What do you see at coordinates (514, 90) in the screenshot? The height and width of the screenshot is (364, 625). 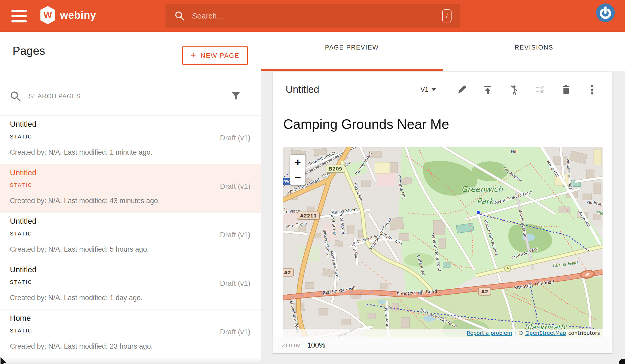 I see `request-review-button` at bounding box center [514, 90].